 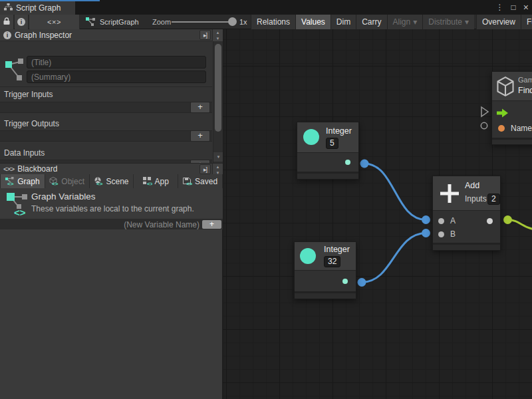 I want to click on script-graph-icon, so click(x=90, y=23).